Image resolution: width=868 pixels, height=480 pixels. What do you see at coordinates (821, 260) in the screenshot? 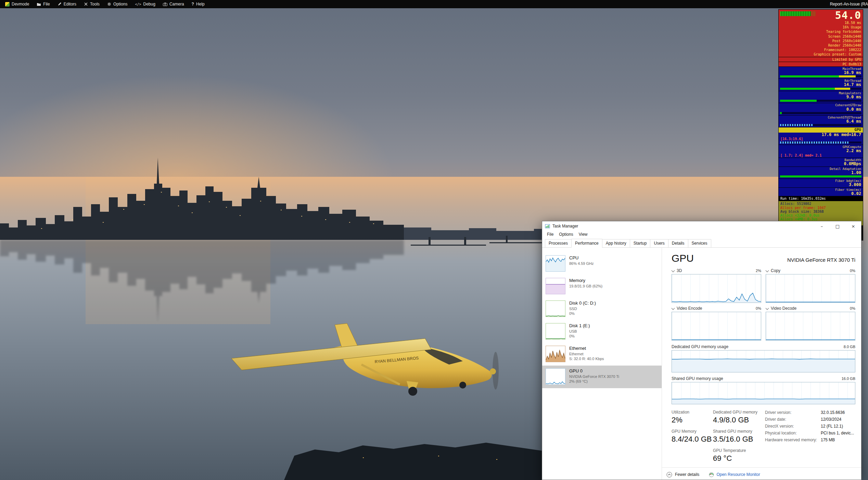
I see `gpu-device-name: NVIDIA GeForce RTX 3070 Ti` at bounding box center [821, 260].